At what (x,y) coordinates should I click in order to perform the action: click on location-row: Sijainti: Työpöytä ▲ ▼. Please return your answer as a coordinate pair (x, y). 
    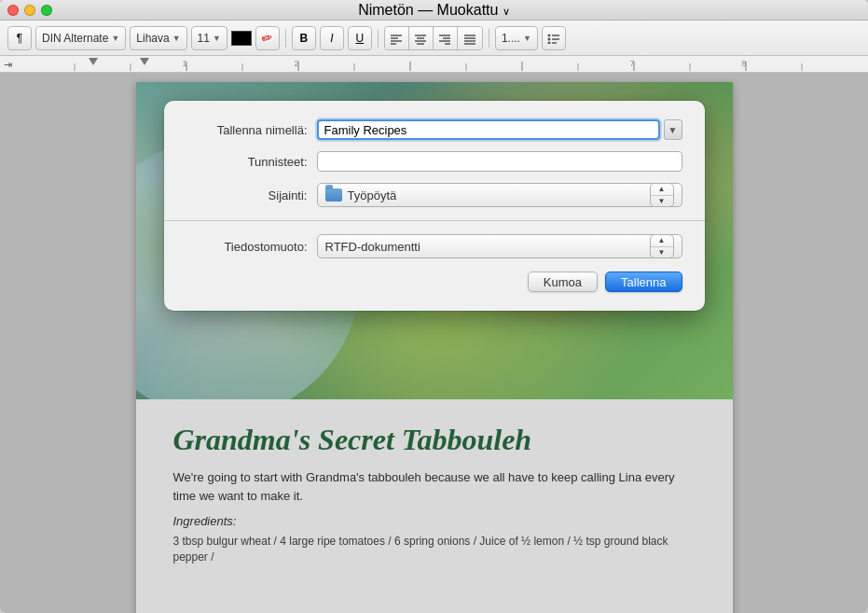
    Looking at the image, I should click on (434, 195).